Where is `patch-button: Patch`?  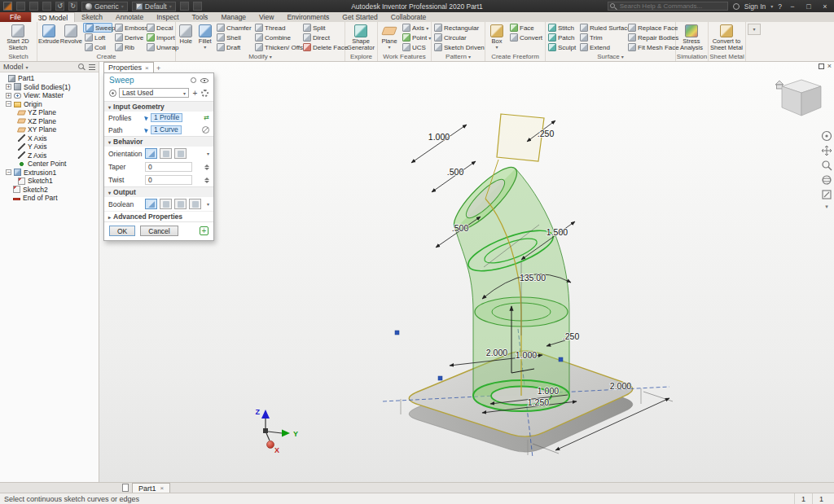 patch-button: Patch is located at coordinates (562, 37).